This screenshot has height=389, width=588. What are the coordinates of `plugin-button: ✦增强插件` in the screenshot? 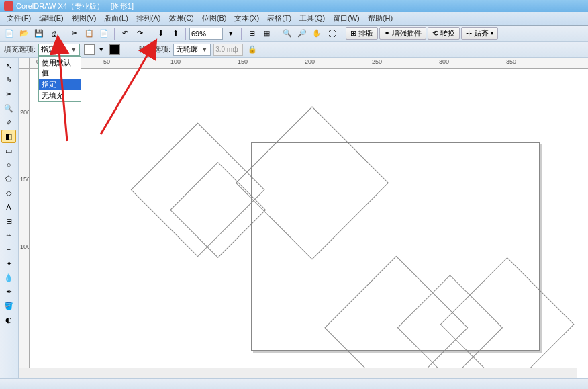 It's located at (403, 34).